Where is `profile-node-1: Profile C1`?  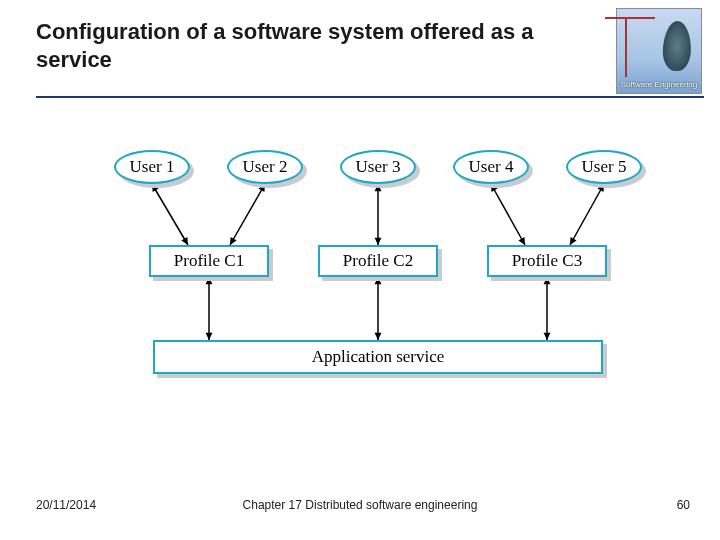
profile-node-1: Profile C1 is located at coordinates (209, 261).